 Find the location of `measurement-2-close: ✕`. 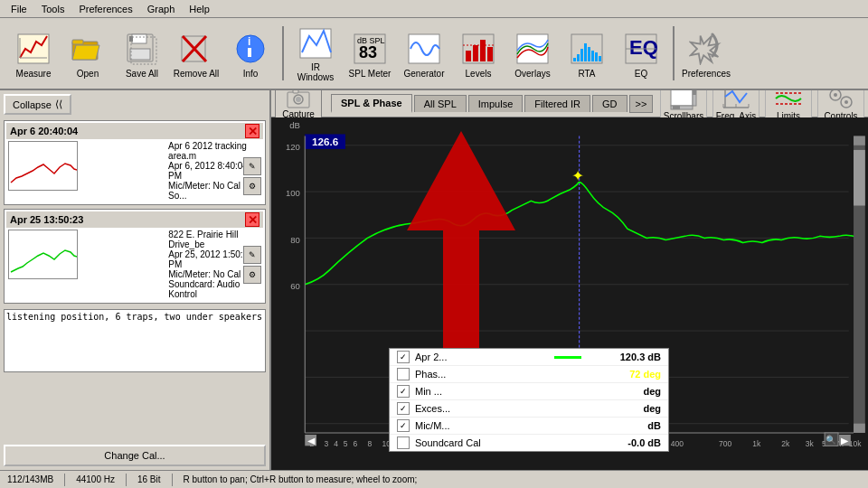

measurement-2-close: ✕ is located at coordinates (252, 220).